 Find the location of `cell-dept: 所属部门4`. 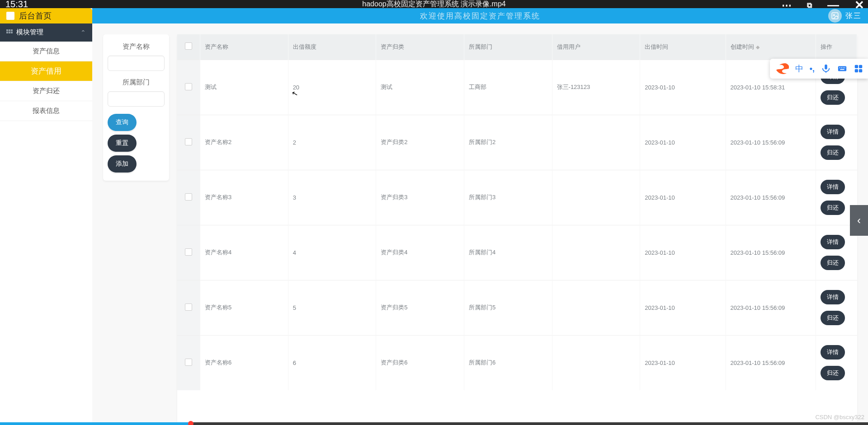

cell-dept: 所属部门4 is located at coordinates (508, 252).